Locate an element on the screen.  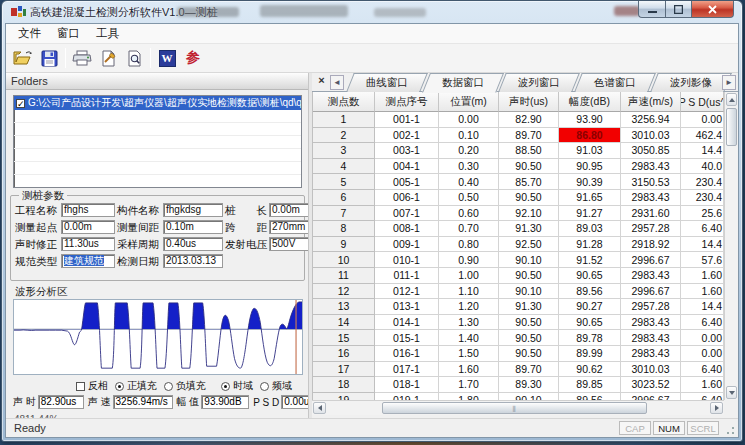
tab-scroll-right-button: ► is located at coordinates (729, 82).